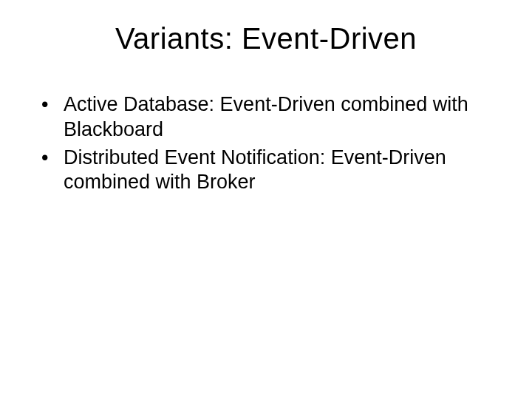  What do you see at coordinates (272, 117) in the screenshot?
I see `list-item: Active Database: Event-Driven combined w…` at bounding box center [272, 117].